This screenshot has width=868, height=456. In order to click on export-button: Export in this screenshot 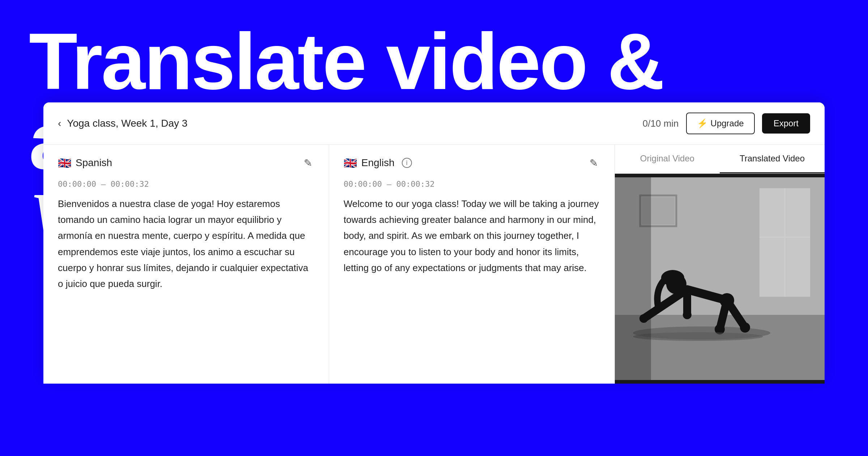, I will do `click(786, 123)`.